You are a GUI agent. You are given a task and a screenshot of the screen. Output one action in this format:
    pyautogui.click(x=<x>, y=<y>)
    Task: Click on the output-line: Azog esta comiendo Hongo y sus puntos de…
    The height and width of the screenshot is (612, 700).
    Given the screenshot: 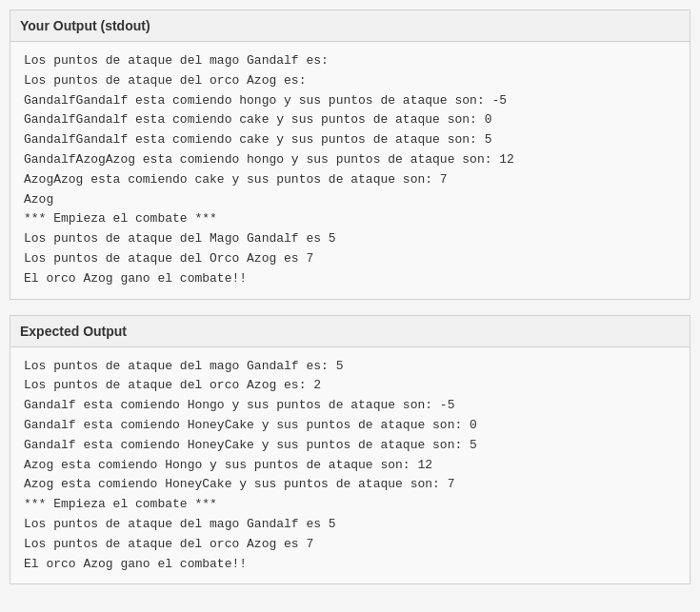 What is the action you would take?
    pyautogui.click(x=350, y=466)
    